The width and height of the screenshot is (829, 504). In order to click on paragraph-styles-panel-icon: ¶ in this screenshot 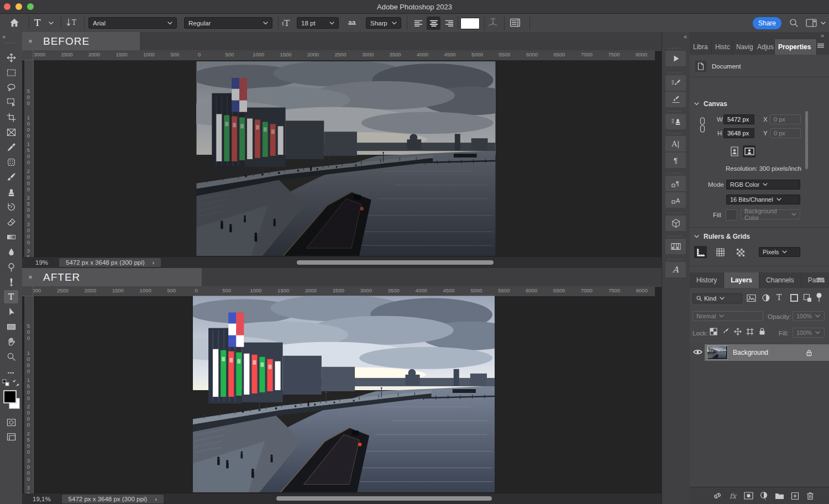, I will do `click(675, 183)`.